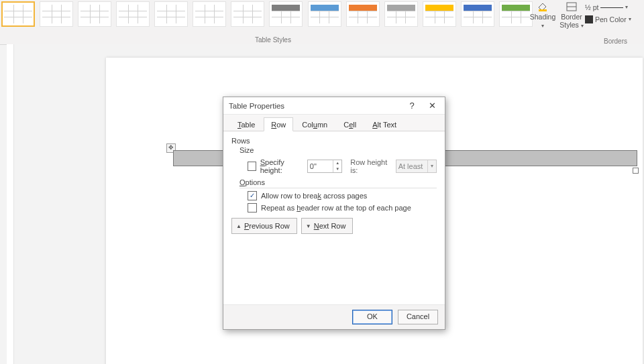 Image resolution: width=644 pixels, height=364 pixels. What do you see at coordinates (432, 106) in the screenshot?
I see `dialog-close-button: ✕` at bounding box center [432, 106].